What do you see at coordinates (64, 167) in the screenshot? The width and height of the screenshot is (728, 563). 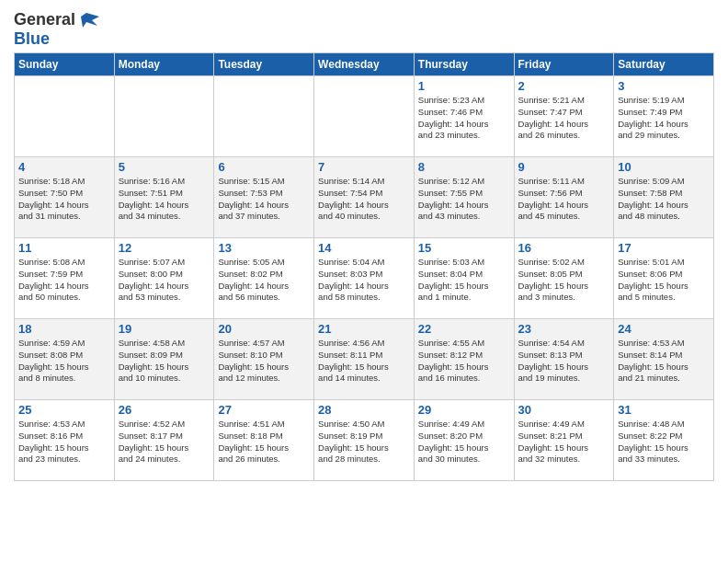 I see `day-number: 4` at bounding box center [64, 167].